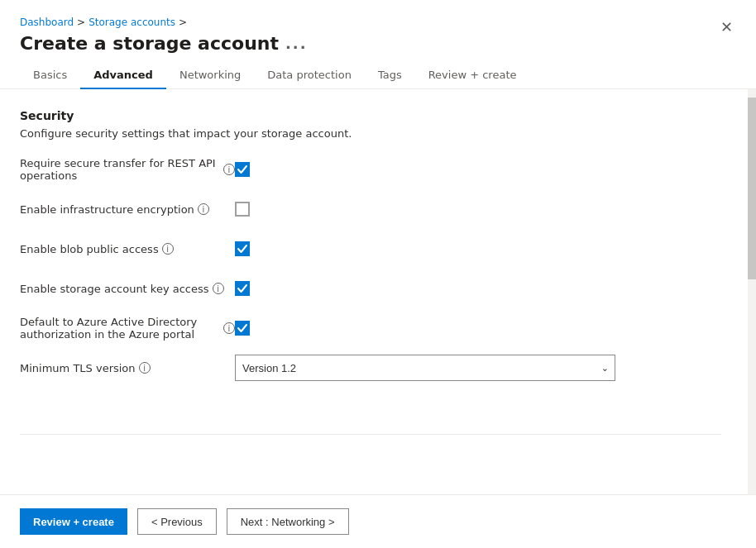 The width and height of the screenshot is (756, 548). What do you see at coordinates (242, 328) in the screenshot?
I see `checkbox-azure-ad` at bounding box center [242, 328].